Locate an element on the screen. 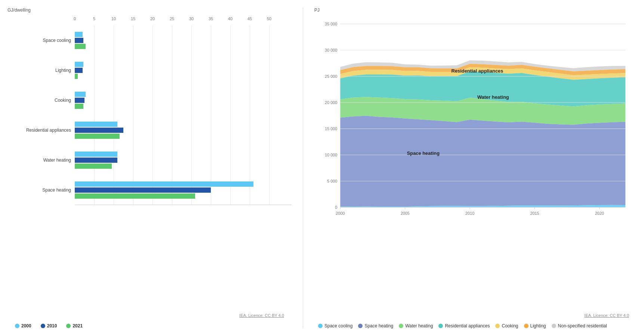 This screenshot has width=644, height=336. category-label-2: Cooking is located at coordinates (38, 100).